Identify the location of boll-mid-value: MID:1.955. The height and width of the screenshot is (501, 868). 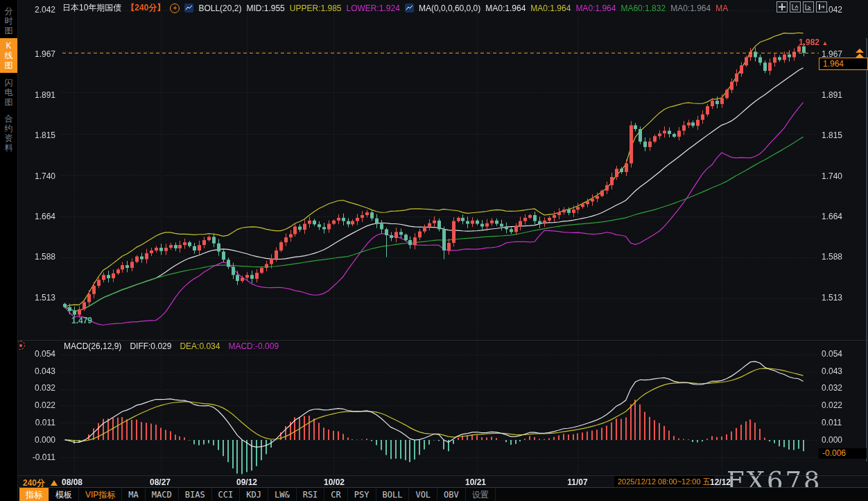
(265, 8).